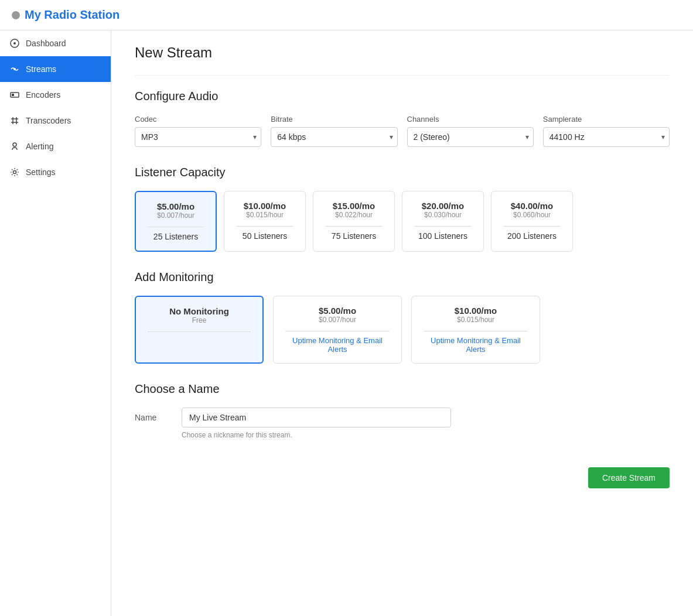  Describe the element at coordinates (265, 215) in the screenshot. I see `capacity-rate-1: $0.015/hour` at that location.